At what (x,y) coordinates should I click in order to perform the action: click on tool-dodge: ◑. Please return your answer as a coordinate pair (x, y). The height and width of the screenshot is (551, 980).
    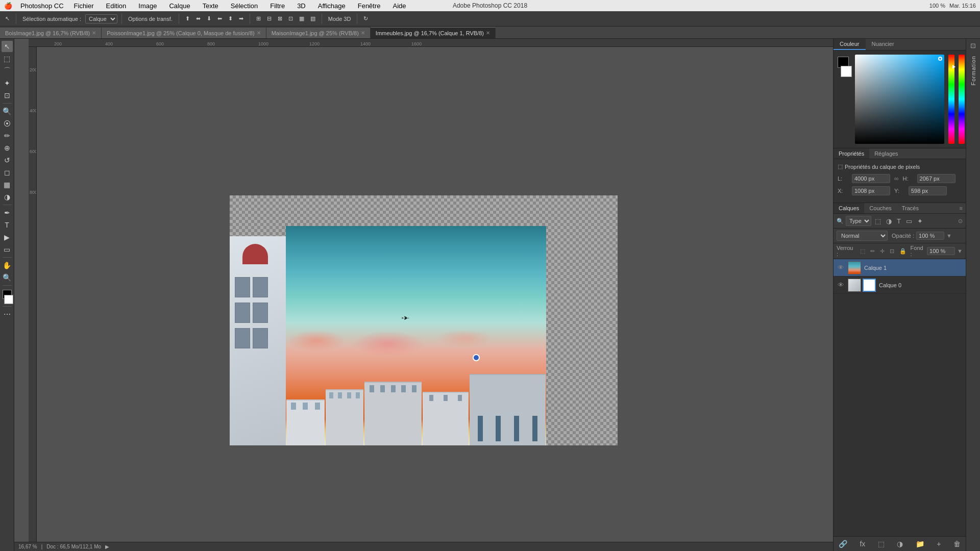
    Looking at the image, I should click on (7, 197).